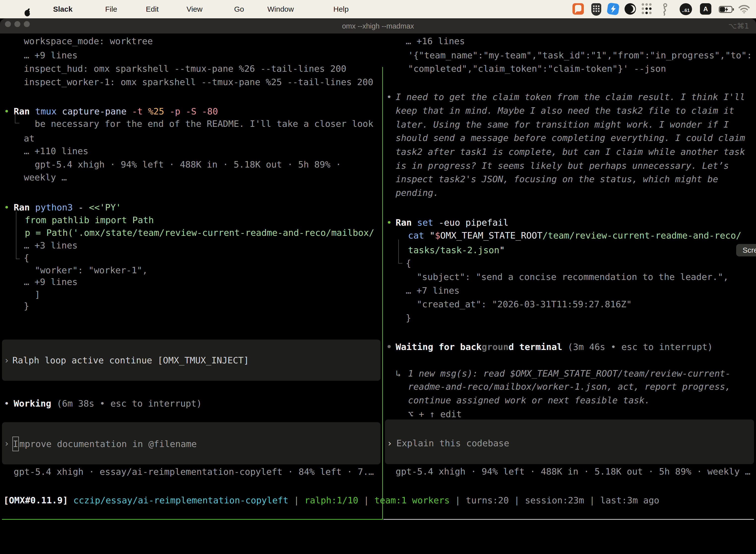 The height and width of the screenshot is (554, 756). What do you see at coordinates (38, 500) in the screenshot?
I see `omx-version: [OMX#0.11.9]` at bounding box center [38, 500].